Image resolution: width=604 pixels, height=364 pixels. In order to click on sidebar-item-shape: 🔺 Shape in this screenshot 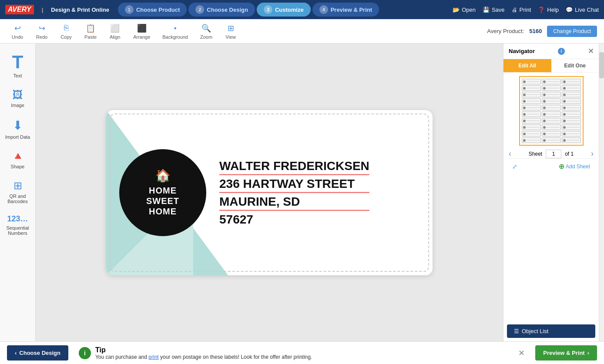, I will do `click(17, 160)`.